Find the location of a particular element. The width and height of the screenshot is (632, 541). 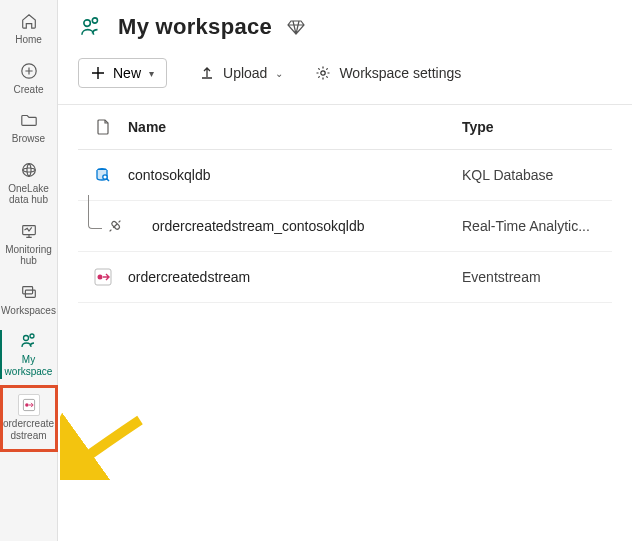

chevron-down-icon: ▾ is located at coordinates (152, 74).